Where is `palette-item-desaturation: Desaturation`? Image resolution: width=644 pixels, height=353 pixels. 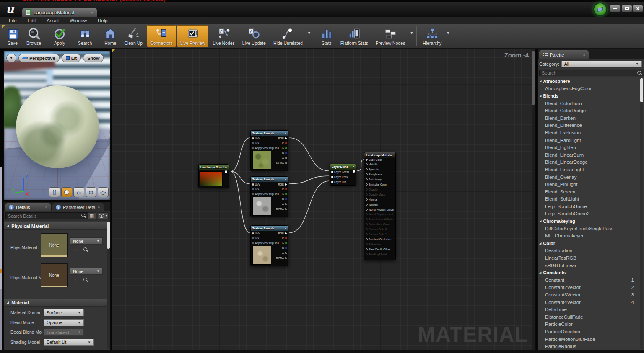
palette-item-desaturation: Desaturation is located at coordinates (589, 251).